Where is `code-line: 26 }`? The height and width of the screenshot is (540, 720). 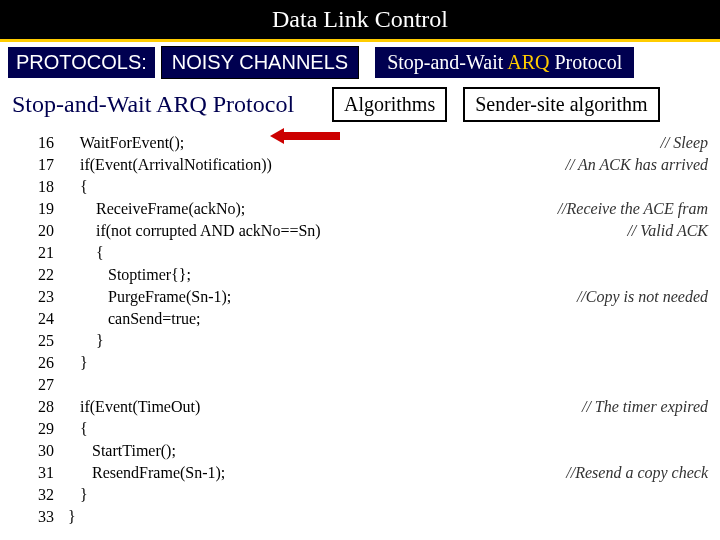 code-line: 26 } is located at coordinates (360, 363).